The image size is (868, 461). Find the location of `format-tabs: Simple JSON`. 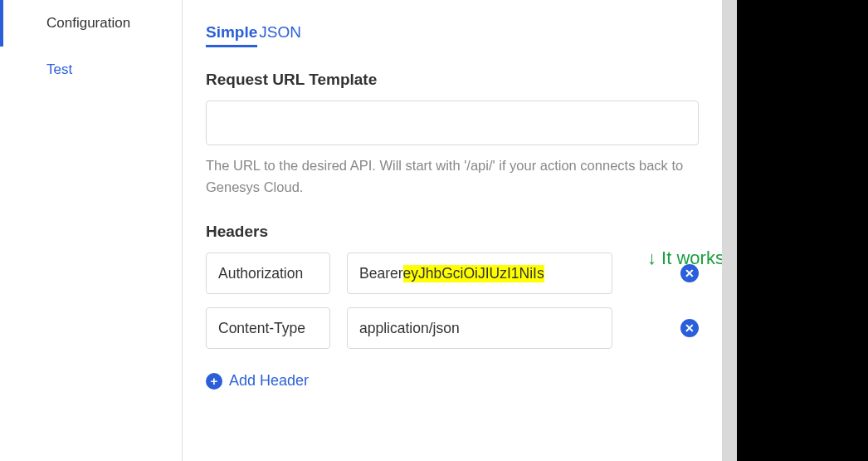

format-tabs: Simple JSON is located at coordinates (452, 35).